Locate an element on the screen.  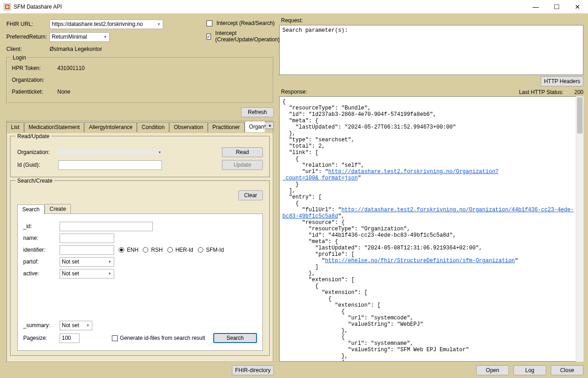
response-line: "http://ehelse.no/fhir/StructureDefiniti… is located at coordinates (428, 261).